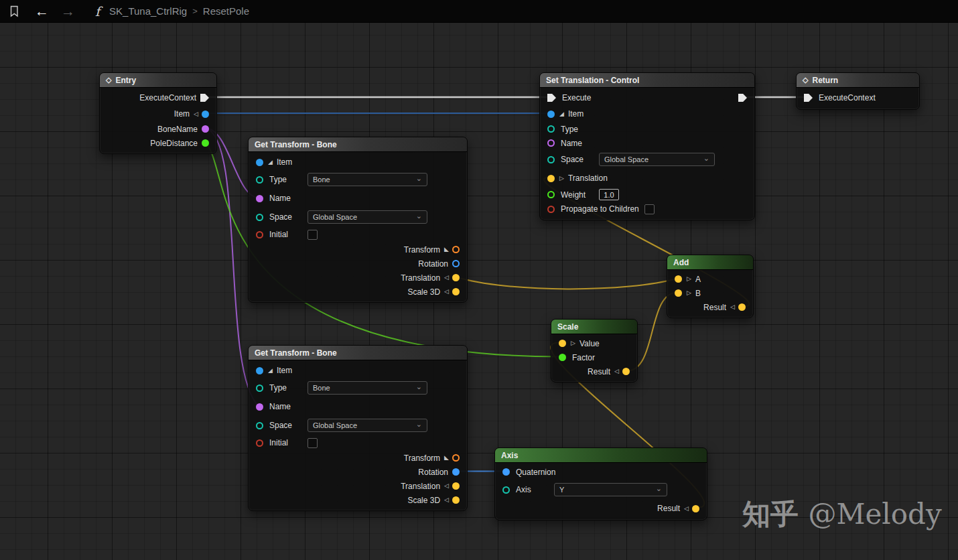  What do you see at coordinates (571, 143) in the screenshot?
I see `name-label: Name` at bounding box center [571, 143].